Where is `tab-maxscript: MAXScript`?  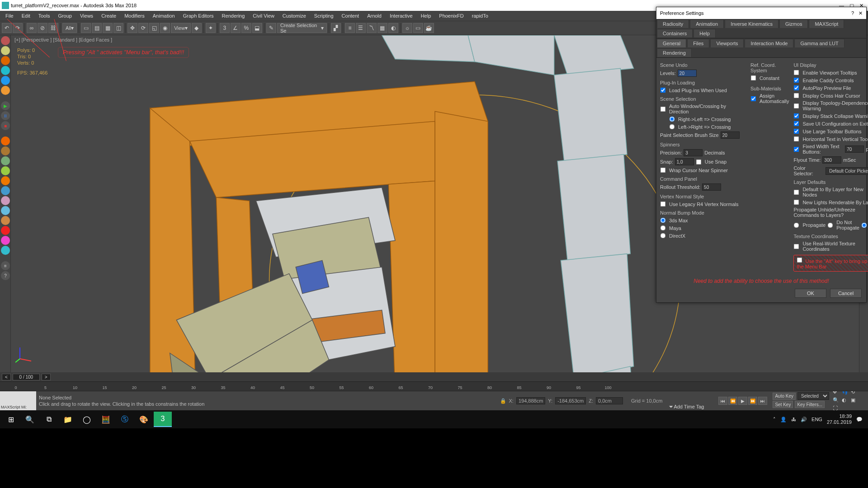
tab-maxscript: MAXScript is located at coordinates (826, 23).